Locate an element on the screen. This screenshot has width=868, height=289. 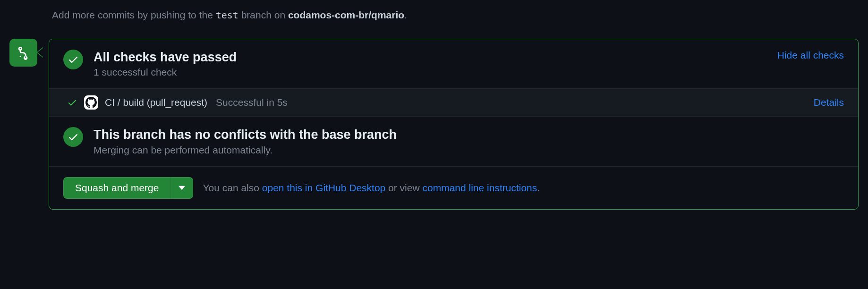
footer-prefix: You can also is located at coordinates (232, 188).